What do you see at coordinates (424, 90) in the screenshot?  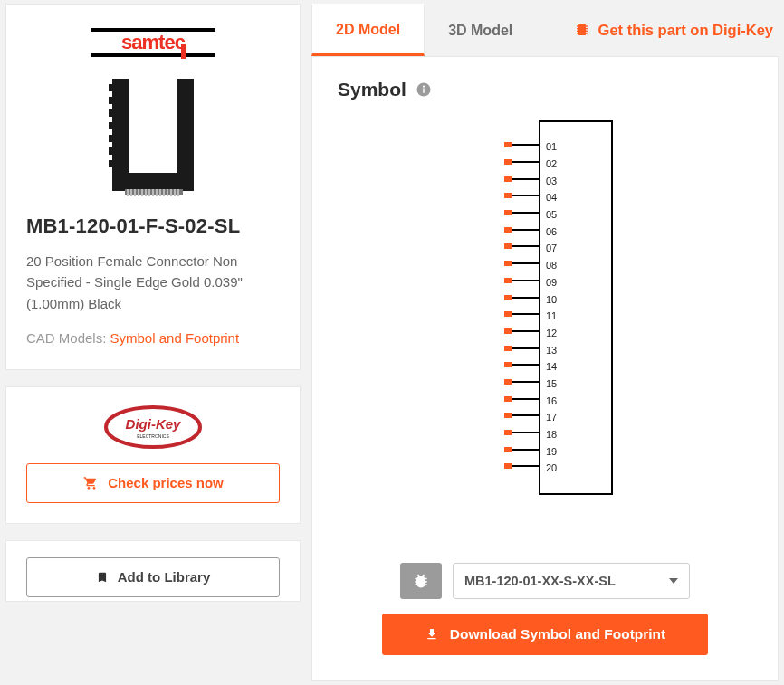 I see `info-icon` at bounding box center [424, 90].